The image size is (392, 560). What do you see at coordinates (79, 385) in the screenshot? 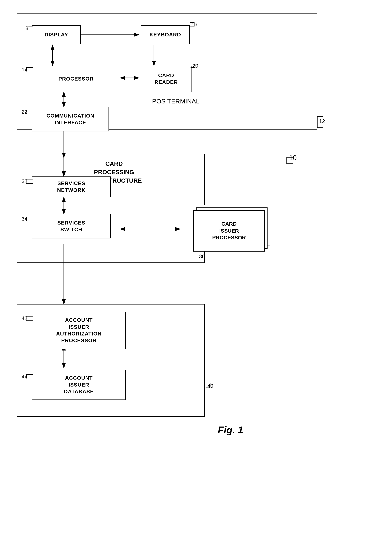
I see `ai-database-block: ACCOUNT ISSUER DATABASE` at bounding box center [79, 385].